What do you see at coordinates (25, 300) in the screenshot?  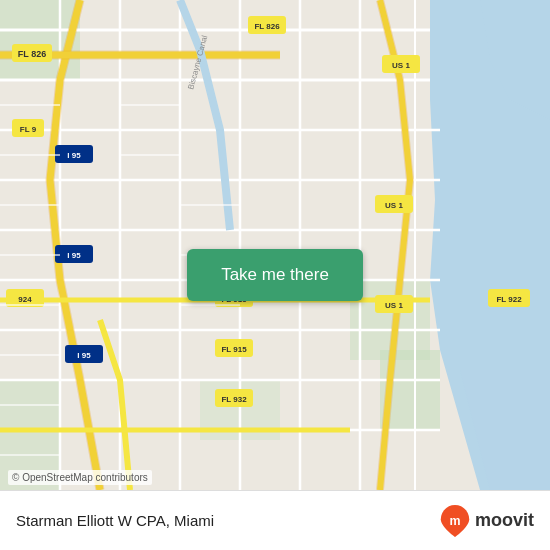 I see `svg-text: 924` at bounding box center [25, 300].